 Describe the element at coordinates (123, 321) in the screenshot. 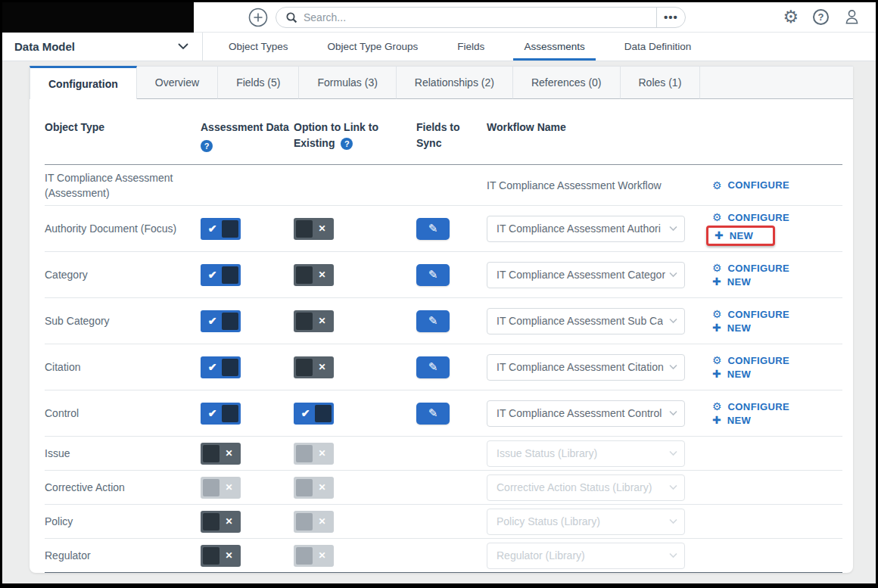

I see `object-type-label: Sub Category` at that location.